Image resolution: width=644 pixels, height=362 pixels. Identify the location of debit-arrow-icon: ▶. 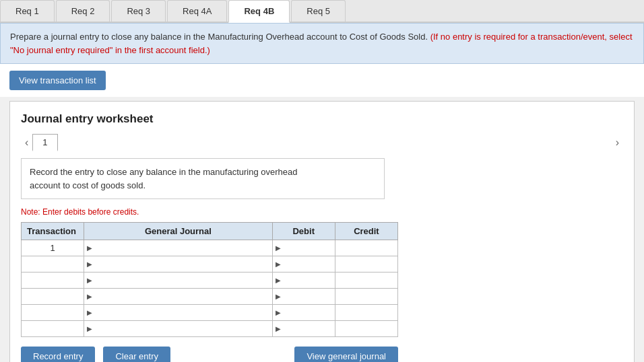
(278, 248).